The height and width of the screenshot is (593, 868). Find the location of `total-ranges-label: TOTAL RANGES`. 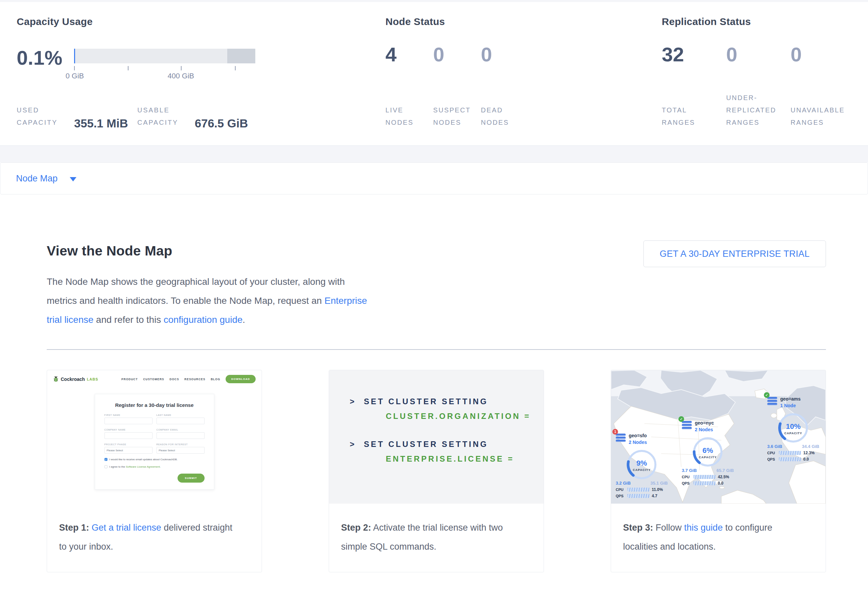

total-ranges-label: TOTAL RANGES is located at coordinates (694, 116).